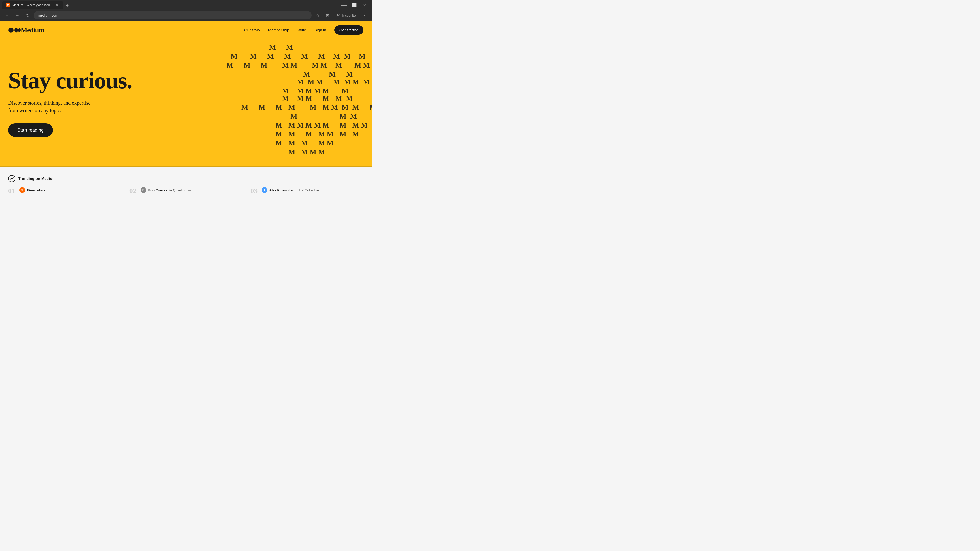  What do you see at coordinates (84, 81) in the screenshot?
I see `hero-title: Stay curious.` at bounding box center [84, 81].